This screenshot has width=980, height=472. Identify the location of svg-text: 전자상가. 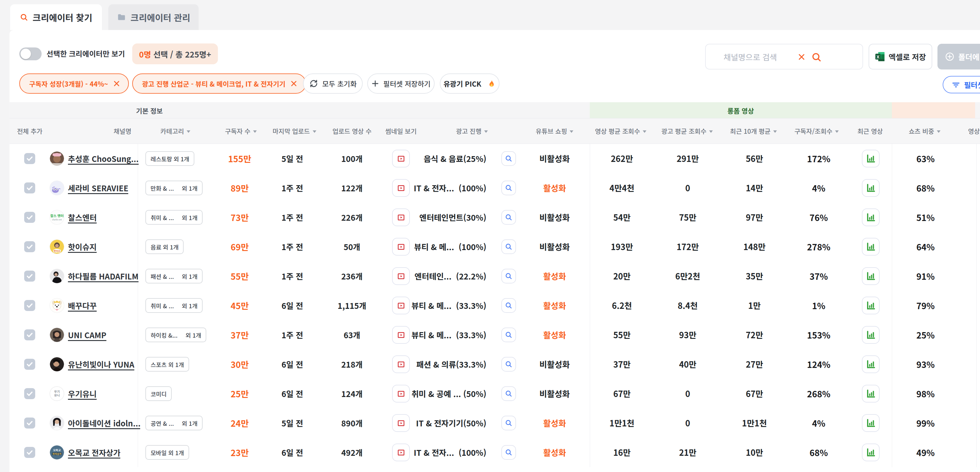
(57, 454).